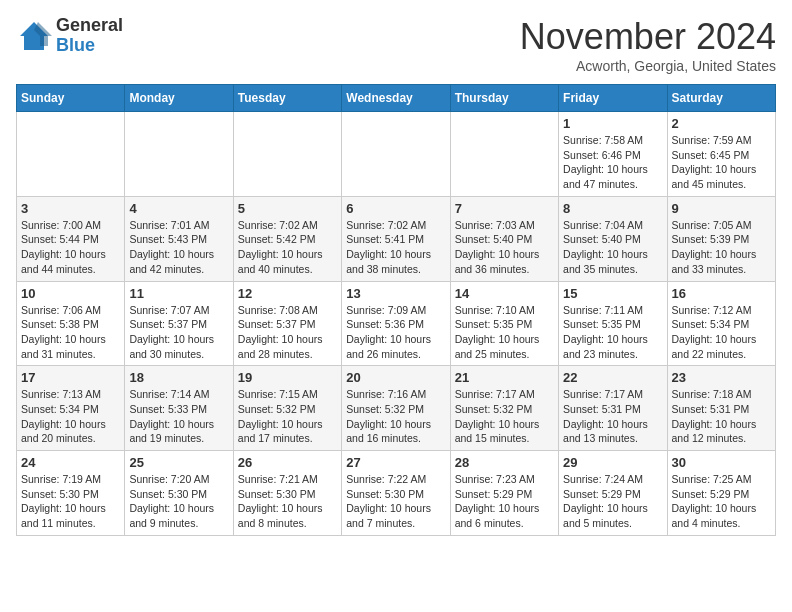 Image resolution: width=792 pixels, height=612 pixels. I want to click on day-number: 5, so click(288, 208).